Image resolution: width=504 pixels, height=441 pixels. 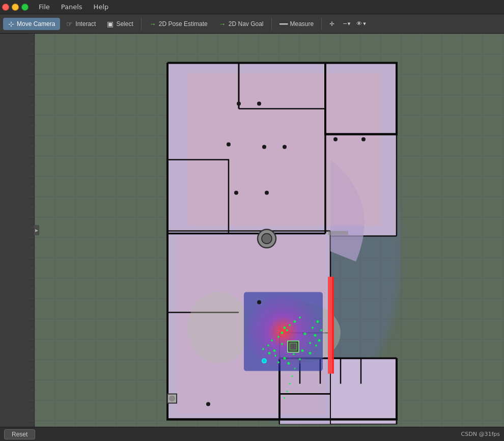 I want to click on nav-goal-button: → 2D Nav Goal, so click(x=241, y=24).